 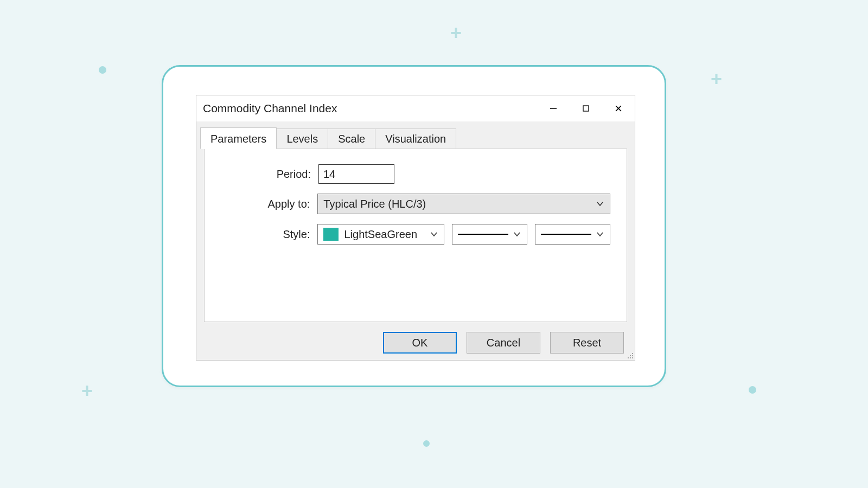 I want to click on dialog-footer: OK Cancel Reset, so click(x=416, y=343).